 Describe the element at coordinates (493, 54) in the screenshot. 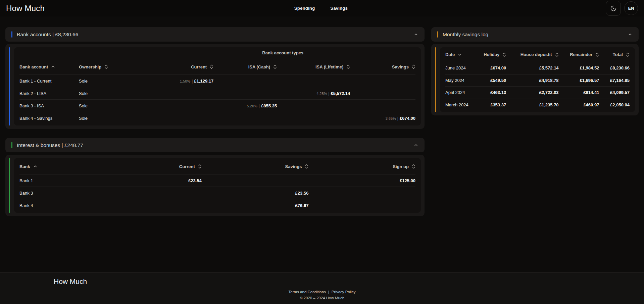

I see `col-header-holiday: Holiday` at that location.